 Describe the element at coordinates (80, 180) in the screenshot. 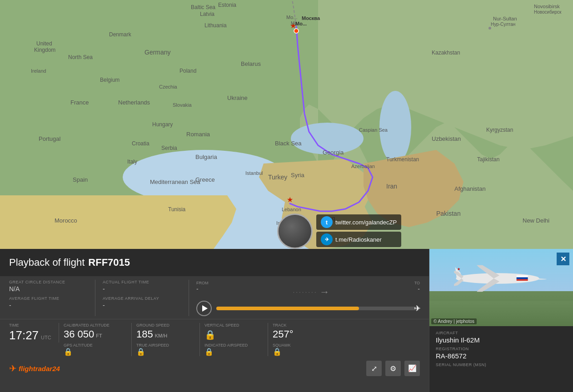

I see `svg-text: Spain` at that location.